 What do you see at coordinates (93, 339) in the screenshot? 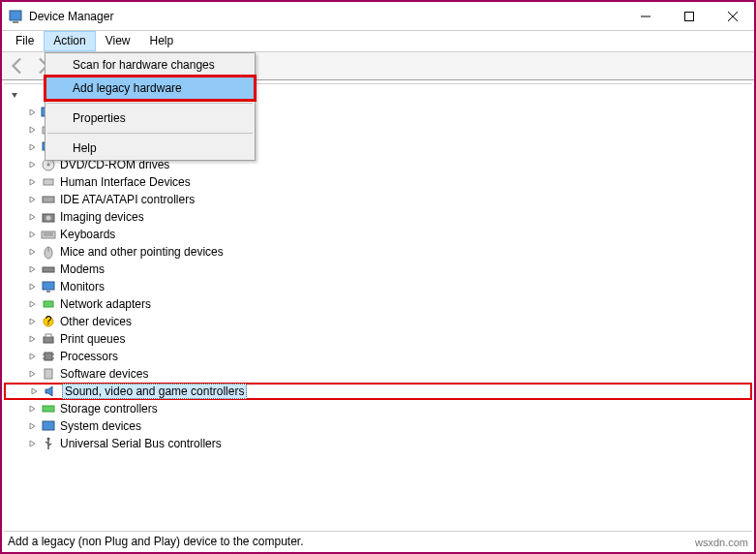
I see `tree-label: Print queues` at bounding box center [93, 339].